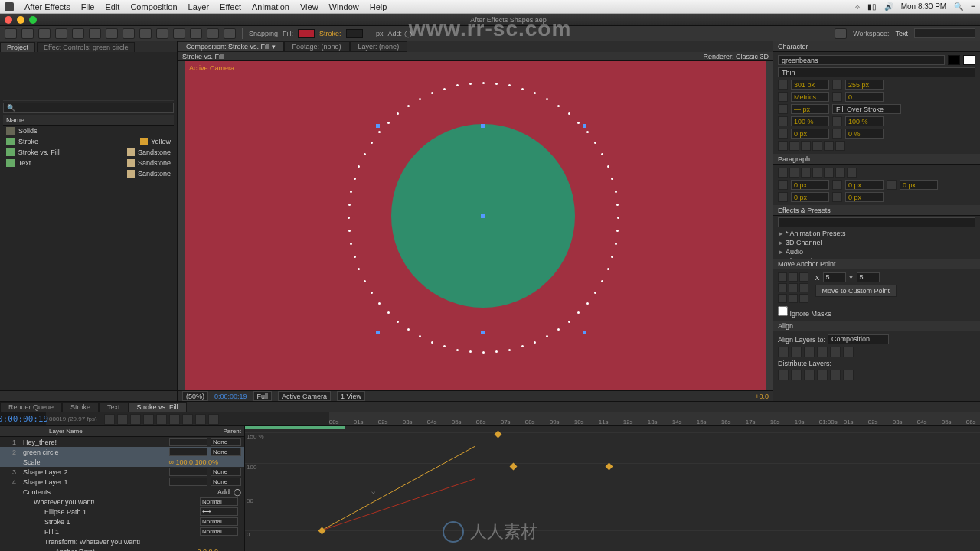  What do you see at coordinates (232, 432) in the screenshot?
I see `col-parent: Parent` at bounding box center [232, 432].